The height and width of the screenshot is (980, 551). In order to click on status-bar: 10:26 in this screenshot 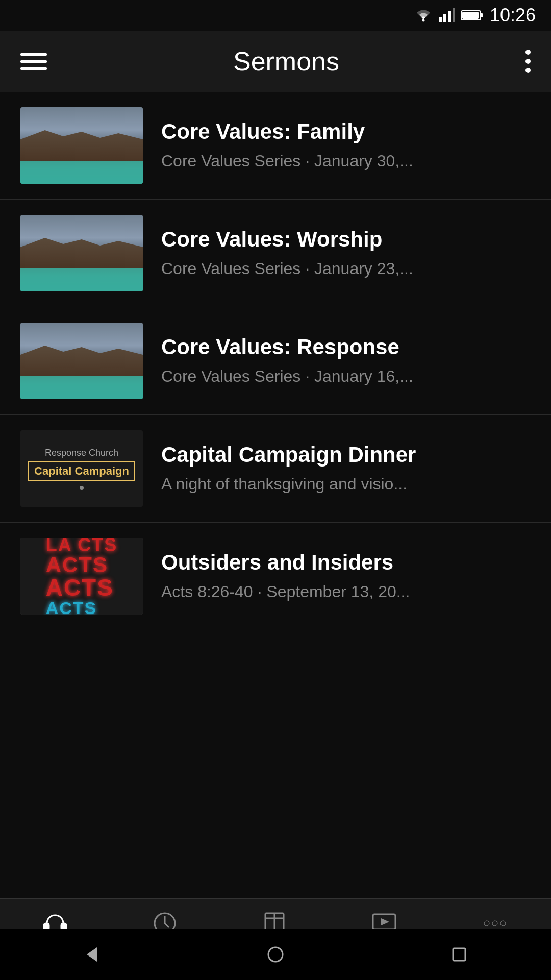, I will do `click(276, 15)`.